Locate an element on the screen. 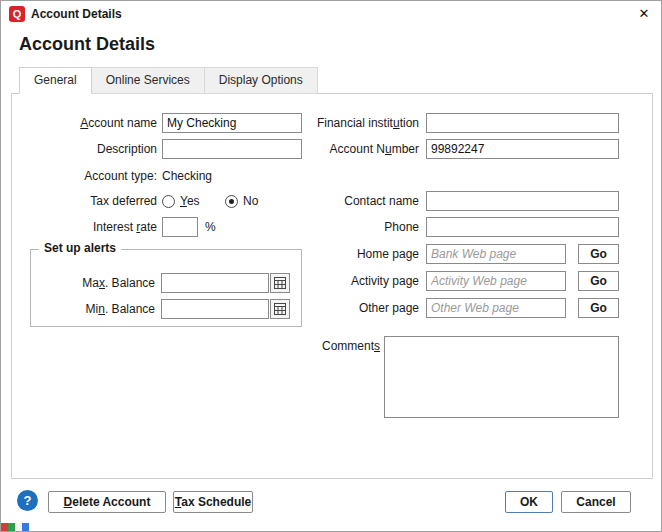 Image resolution: width=662 pixels, height=532 pixels. account-type-value: Checking is located at coordinates (187, 176).